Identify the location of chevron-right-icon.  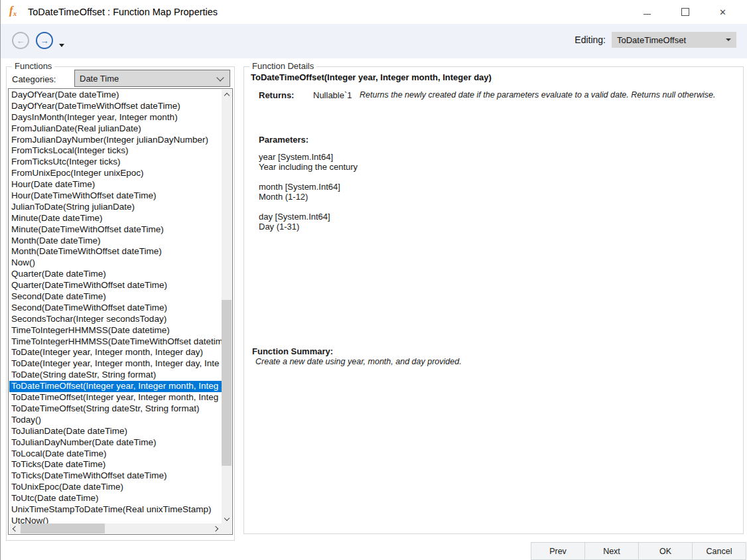
(216, 528).